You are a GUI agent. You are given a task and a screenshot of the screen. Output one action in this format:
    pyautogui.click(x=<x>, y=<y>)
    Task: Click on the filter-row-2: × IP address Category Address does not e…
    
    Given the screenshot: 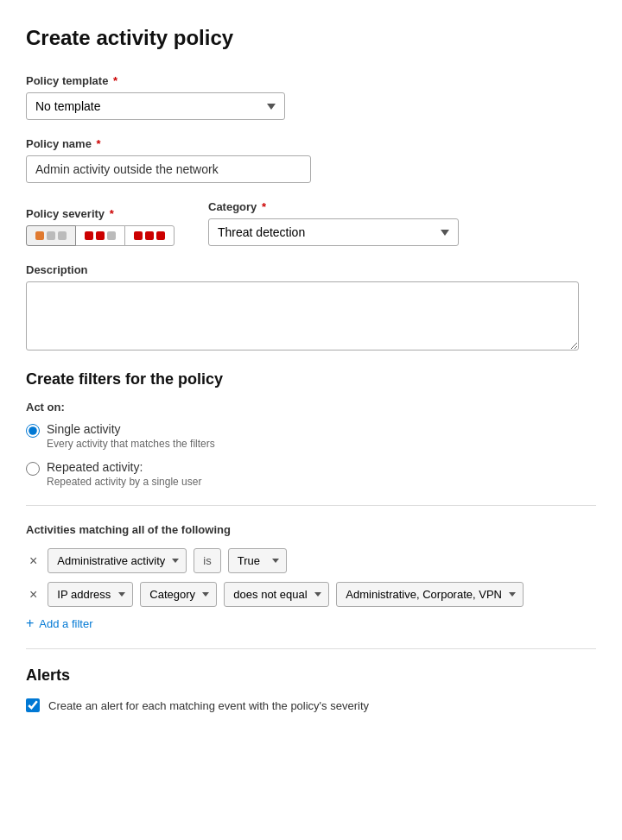 What is the action you would take?
    pyautogui.click(x=311, y=594)
    